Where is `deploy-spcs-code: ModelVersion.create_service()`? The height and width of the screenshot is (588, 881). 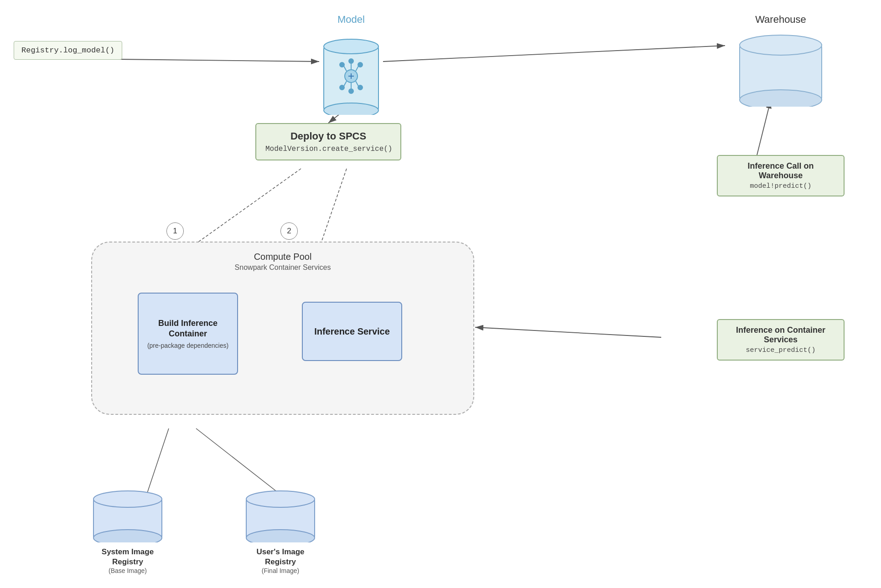 deploy-spcs-code: ModelVersion.create_service() is located at coordinates (328, 149).